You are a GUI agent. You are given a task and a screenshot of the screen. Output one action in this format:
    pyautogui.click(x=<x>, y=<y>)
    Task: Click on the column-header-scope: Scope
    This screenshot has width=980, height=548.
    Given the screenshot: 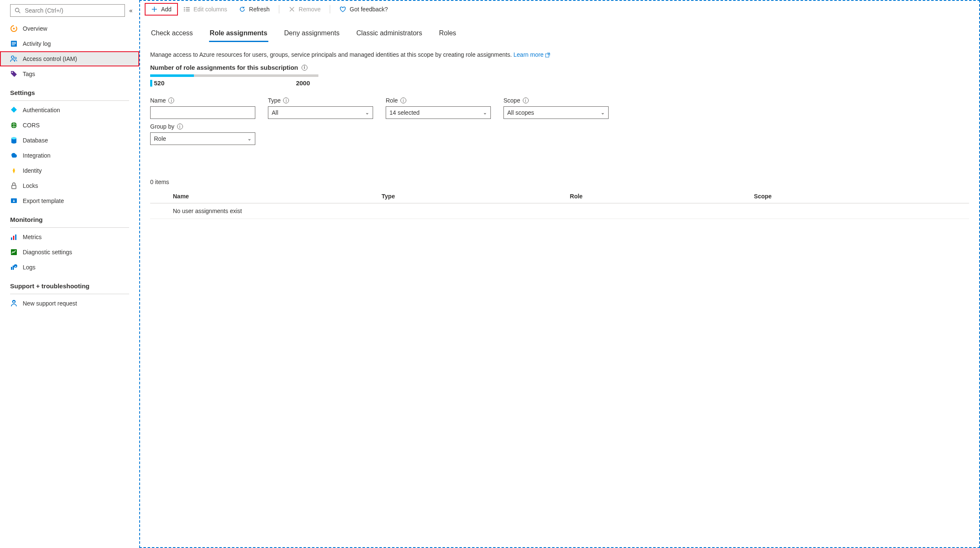 What is the action you would take?
    pyautogui.click(x=859, y=197)
    